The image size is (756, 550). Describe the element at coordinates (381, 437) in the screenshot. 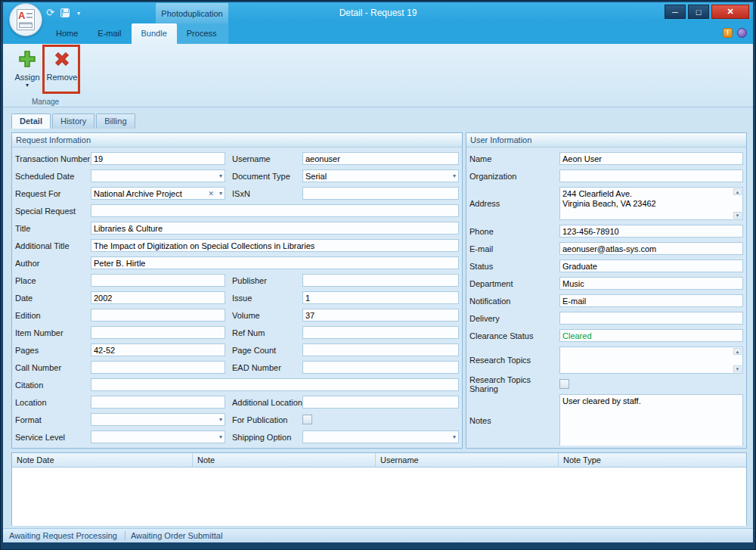

I see `shipping-option-combo: ▾` at that location.